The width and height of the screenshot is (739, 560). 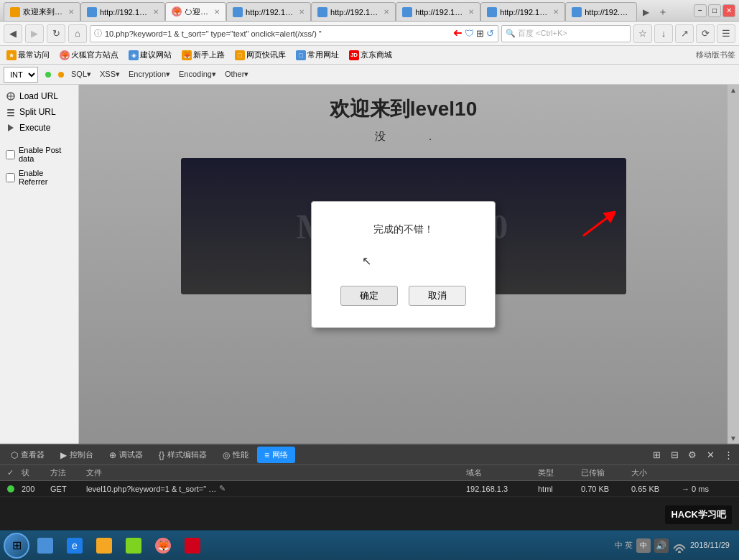 I want to click on devtools-tab-performance: ◎ 性能, so click(x=236, y=455).